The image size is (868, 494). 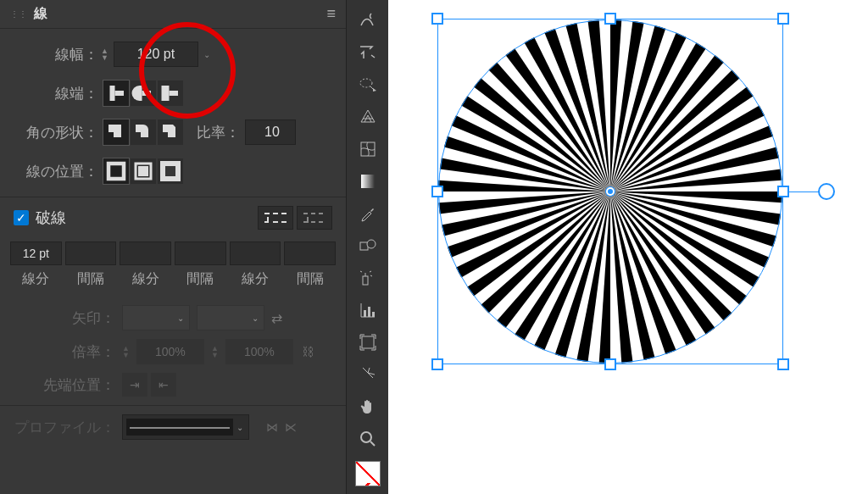 I want to click on magic-wand-icon, so click(x=368, y=85).